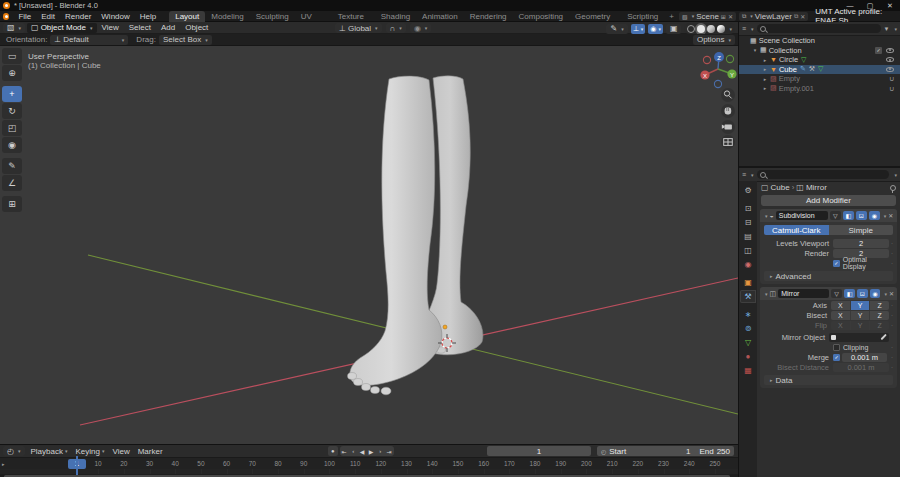 The image size is (900, 477). I want to click on leg-left-mesh, so click(396, 230).